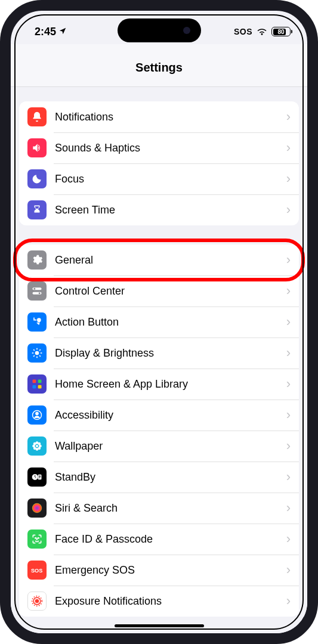 The height and width of the screenshot is (644, 318). What do you see at coordinates (171, 601) in the screenshot?
I see `row-label: Exposure Notifications` at bounding box center [171, 601].